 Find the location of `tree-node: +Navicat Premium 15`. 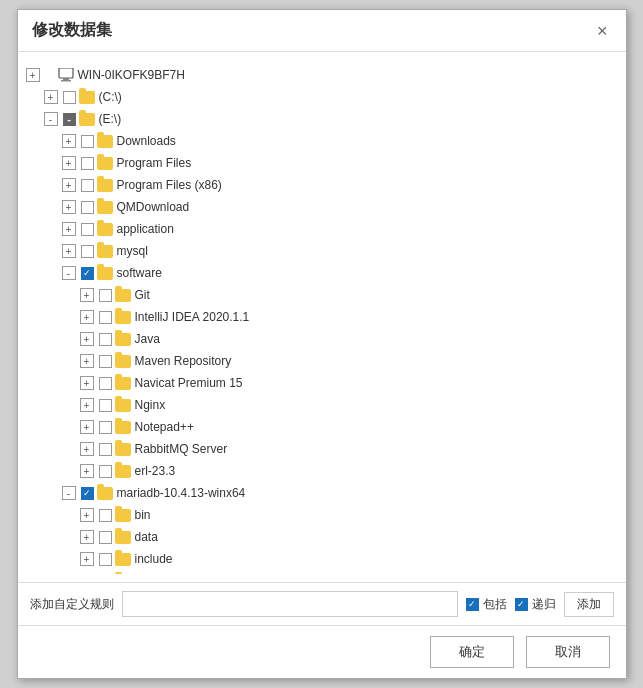

tree-node: +Navicat Premium 15 is located at coordinates (322, 383).